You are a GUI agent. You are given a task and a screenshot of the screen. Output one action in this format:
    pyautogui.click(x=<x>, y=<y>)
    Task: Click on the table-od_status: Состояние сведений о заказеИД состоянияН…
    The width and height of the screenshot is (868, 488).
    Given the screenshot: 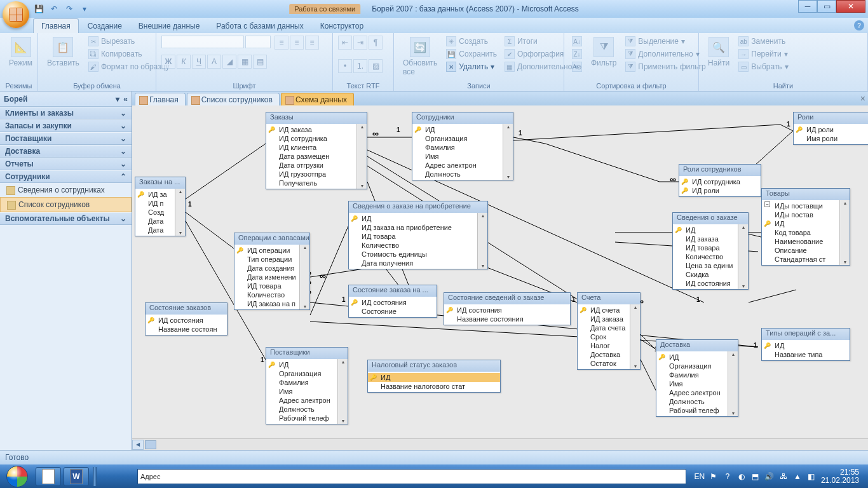 What is the action you would take?
    pyautogui.click(x=507, y=309)
    